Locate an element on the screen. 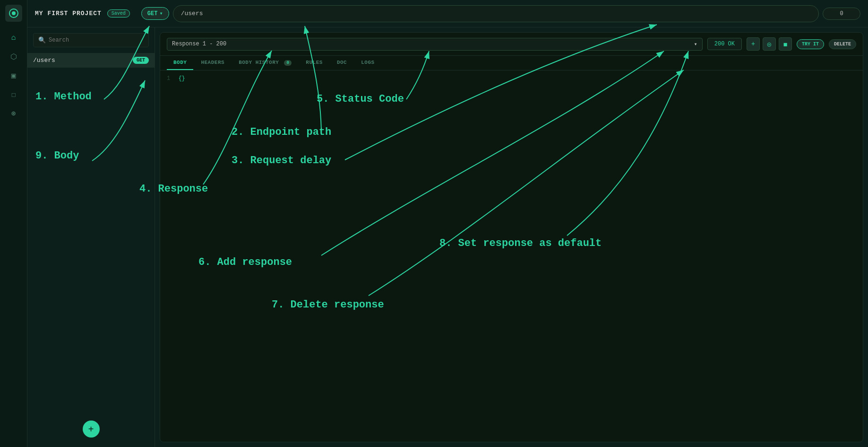 This screenshot has height=447, width=868. method-chevron-icon: ▾ is located at coordinates (161, 13).